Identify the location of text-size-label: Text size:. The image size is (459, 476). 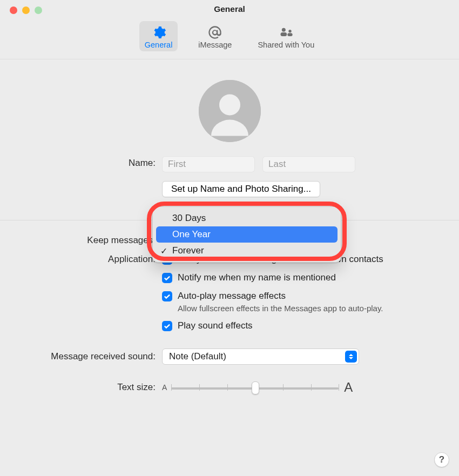
(88, 387).